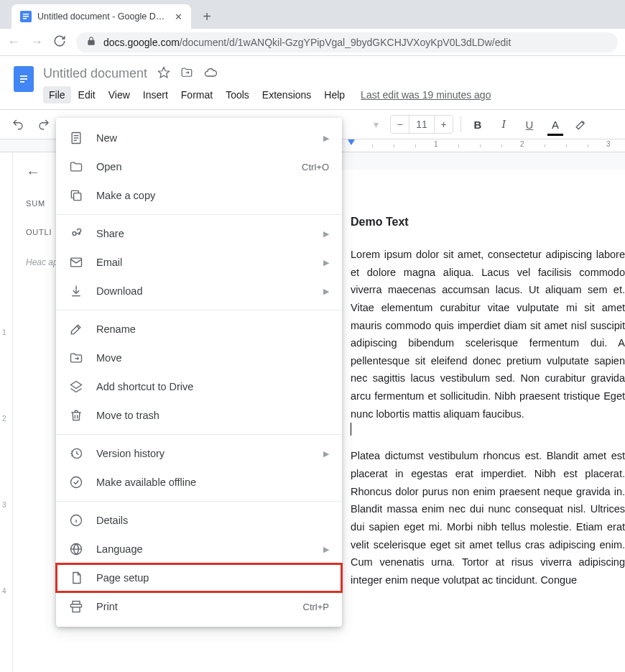  Describe the element at coordinates (40, 232) in the screenshot. I see `outline-heading: OUTLI` at that location.